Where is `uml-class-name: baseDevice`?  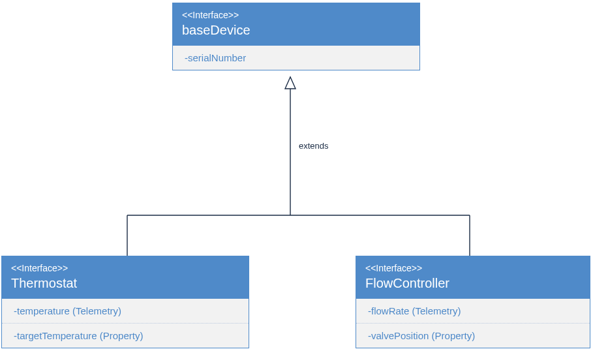 uml-class-name: baseDevice is located at coordinates (296, 30).